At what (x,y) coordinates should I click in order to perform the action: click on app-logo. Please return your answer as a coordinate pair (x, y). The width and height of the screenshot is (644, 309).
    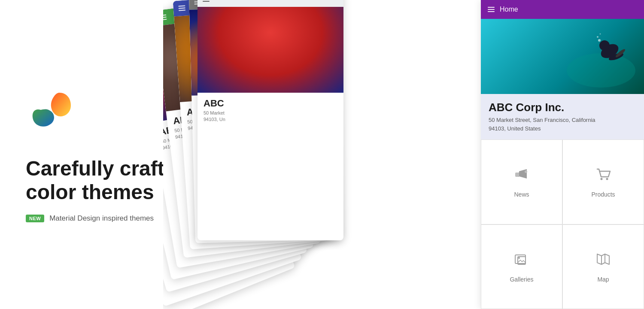
    Looking at the image, I should click on (52, 112).